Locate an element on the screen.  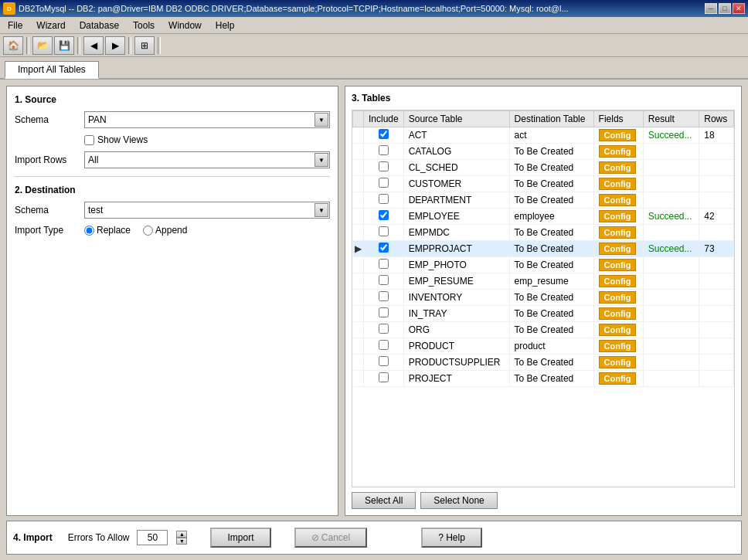
toolbar-grid-button: ⊞ is located at coordinates (144, 46).